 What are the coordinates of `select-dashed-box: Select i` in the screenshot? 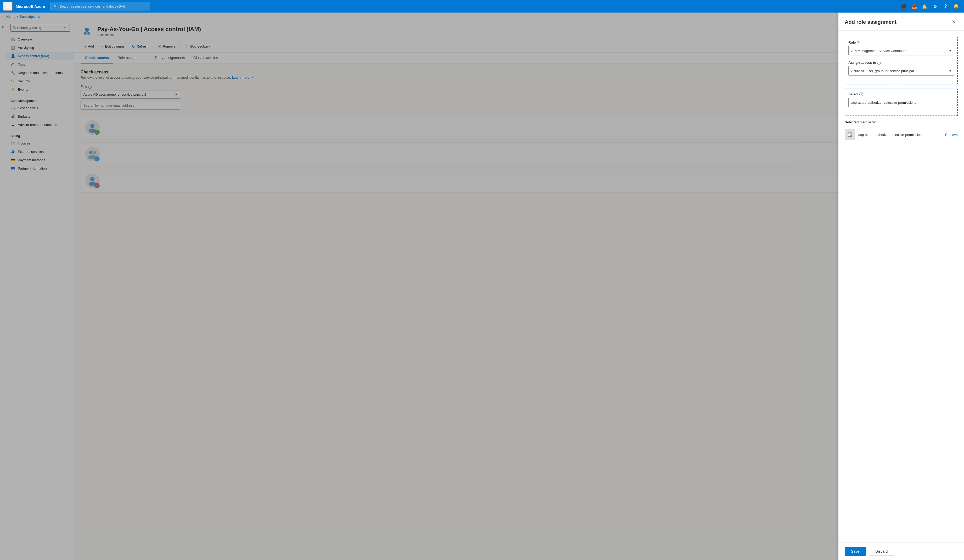 It's located at (901, 102).